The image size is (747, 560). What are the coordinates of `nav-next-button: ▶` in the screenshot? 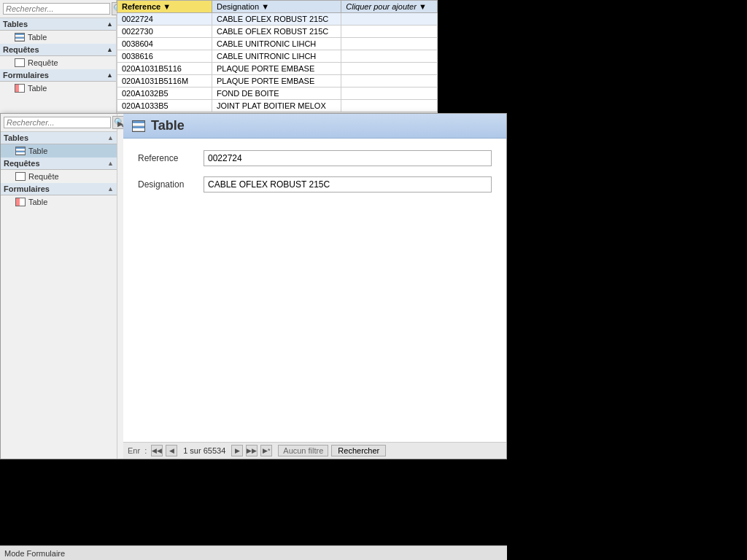 It's located at (237, 451).